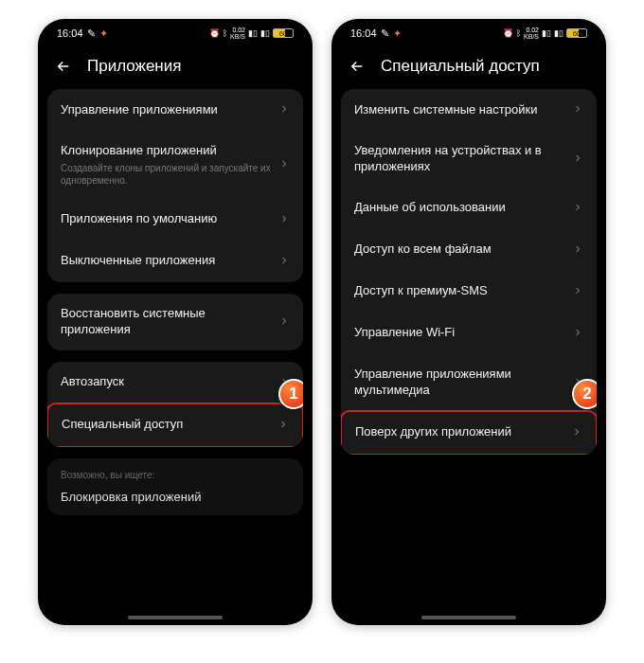 The width and height of the screenshot is (644, 663). I want to click on settings-group-1: Управление приложениями Клонирование при…, so click(175, 186).